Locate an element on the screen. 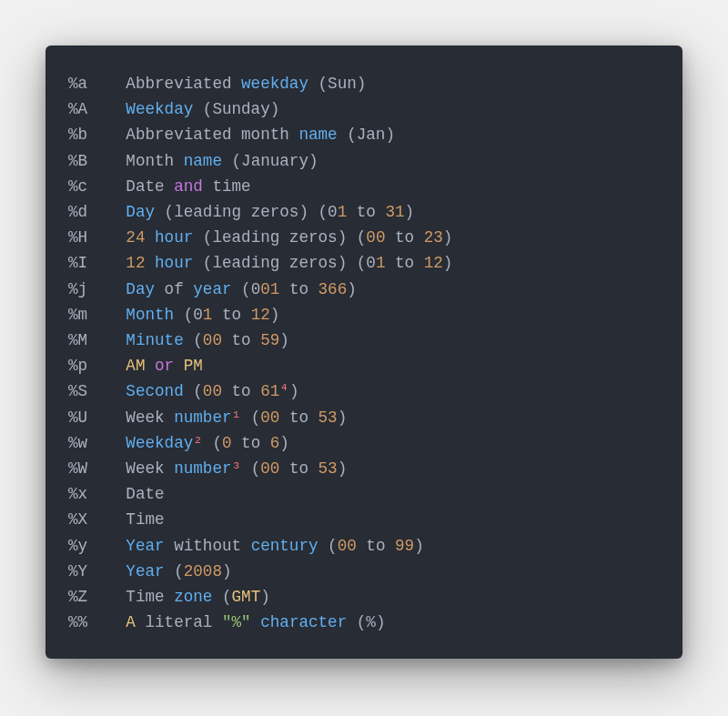 Image resolution: width=728 pixels, height=716 pixels. format-code: %Z is located at coordinates (78, 597).